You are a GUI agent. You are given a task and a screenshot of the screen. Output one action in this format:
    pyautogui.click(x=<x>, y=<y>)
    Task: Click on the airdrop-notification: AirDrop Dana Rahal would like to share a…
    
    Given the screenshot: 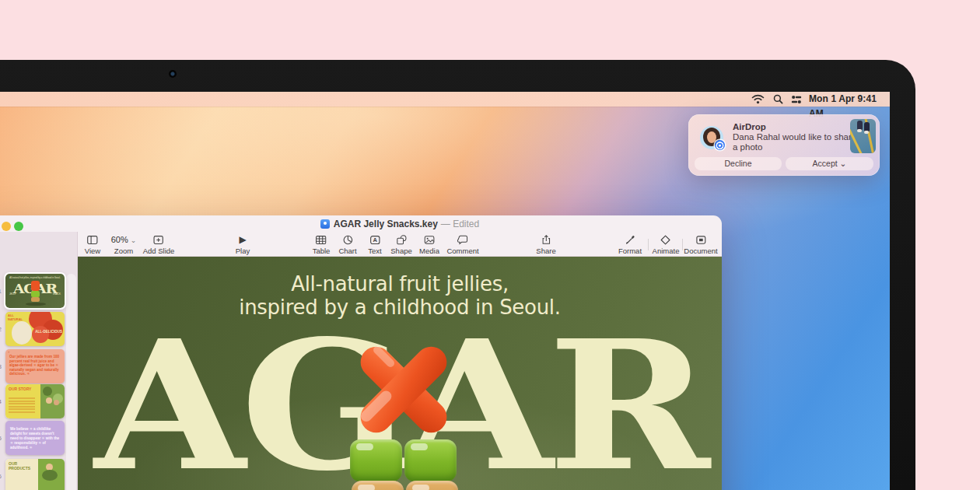 What is the action you would take?
    pyautogui.click(x=784, y=145)
    